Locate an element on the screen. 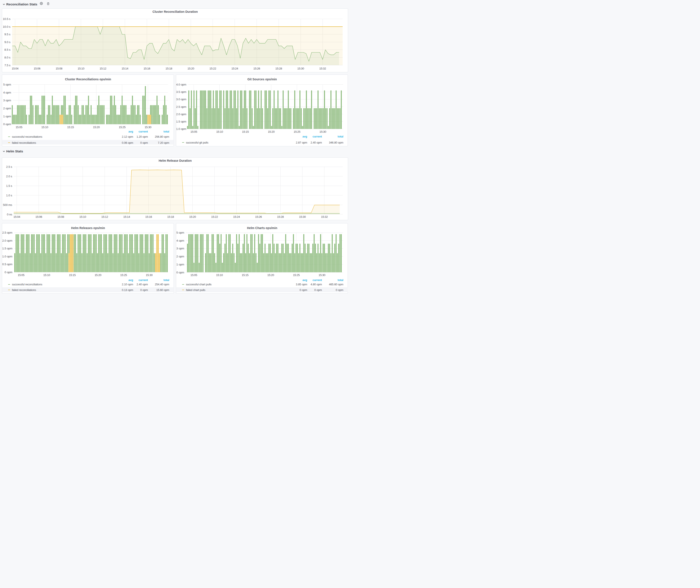  svg-text: Helm Release Duration is located at coordinates (175, 161).